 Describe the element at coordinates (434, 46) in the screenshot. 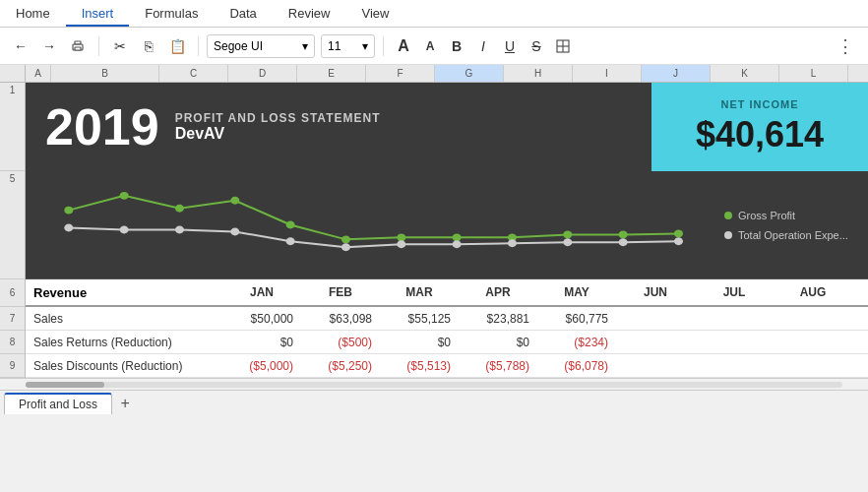

I see `toolbar: ← → ✂ ⎘ 📋 Segoe UI ▾ 11 ▾ A A B I U S ⋮` at that location.